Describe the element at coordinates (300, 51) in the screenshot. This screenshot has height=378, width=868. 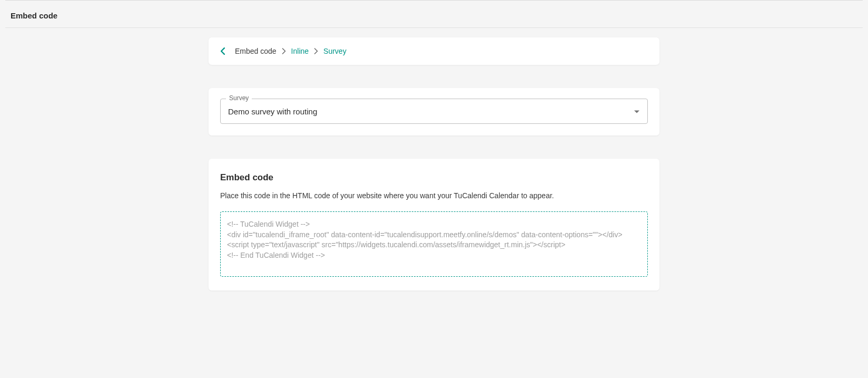
I see `breadcrumb-inline: Inline` at that location.